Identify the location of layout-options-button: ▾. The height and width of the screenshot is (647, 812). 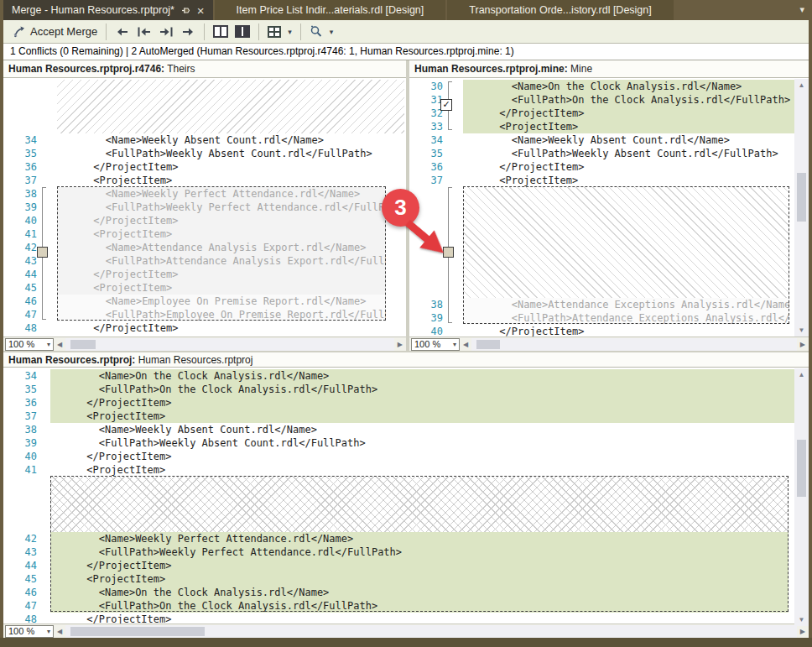
(280, 32).